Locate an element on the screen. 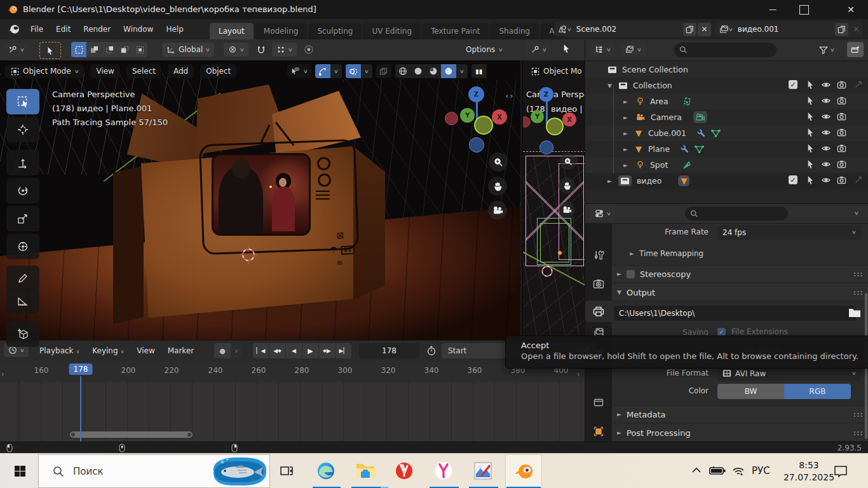  select-mode-new-button is located at coordinates (79, 50).